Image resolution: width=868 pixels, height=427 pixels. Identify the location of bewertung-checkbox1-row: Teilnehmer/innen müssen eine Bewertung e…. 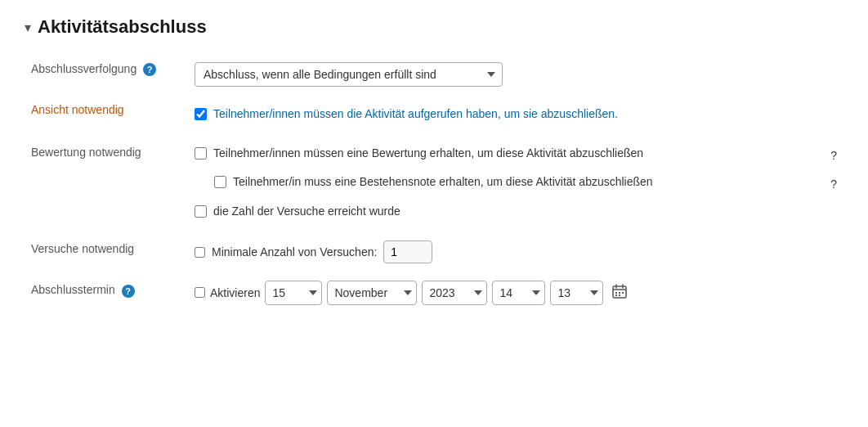
(516, 154).